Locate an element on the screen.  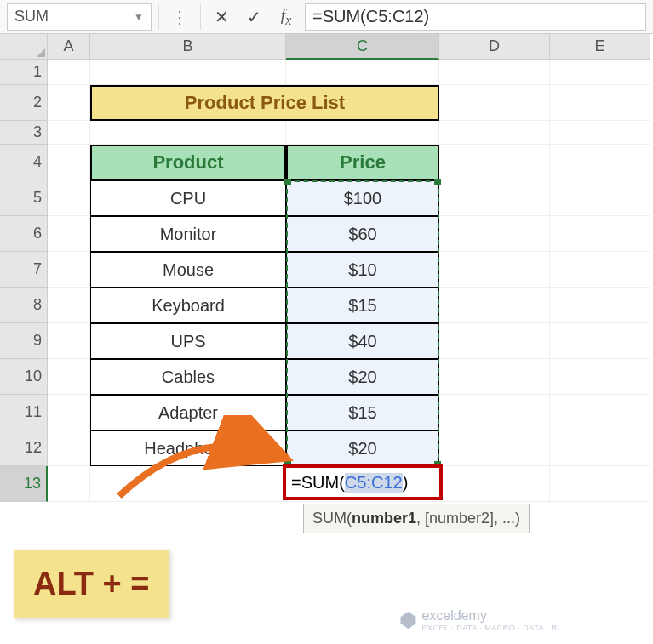
row-header: 11 is located at coordinates (24, 413).